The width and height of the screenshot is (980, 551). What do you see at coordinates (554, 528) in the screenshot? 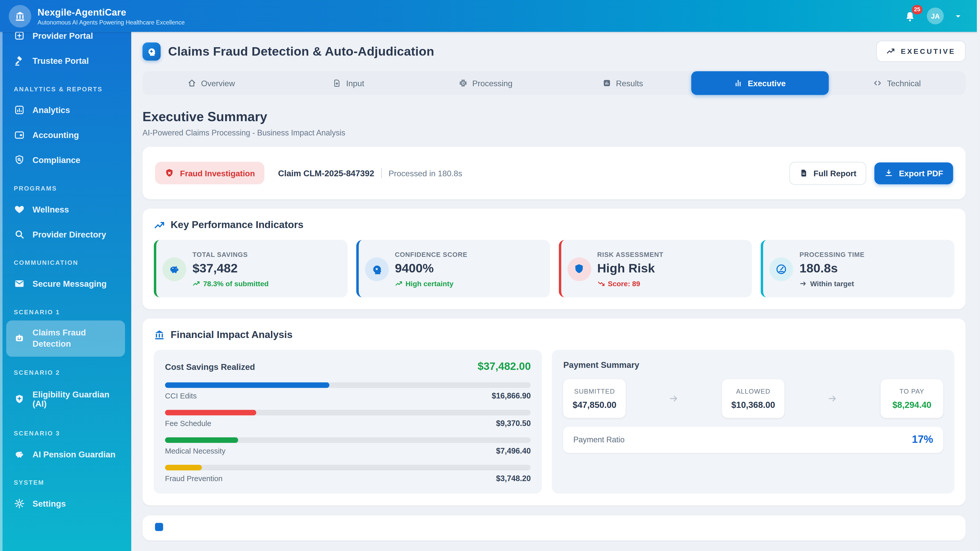
I see `next-section-card-cutoff` at bounding box center [554, 528].